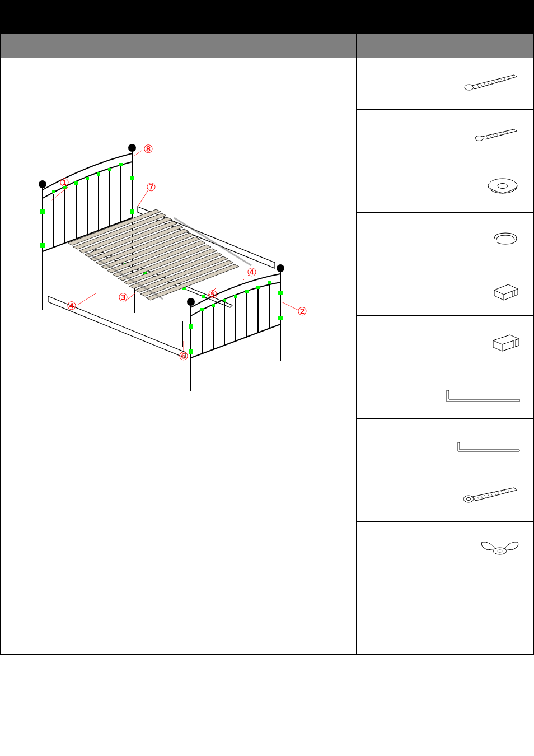 The width and height of the screenshot is (534, 756). I want to click on part-row-wing-nut, so click(445, 548).